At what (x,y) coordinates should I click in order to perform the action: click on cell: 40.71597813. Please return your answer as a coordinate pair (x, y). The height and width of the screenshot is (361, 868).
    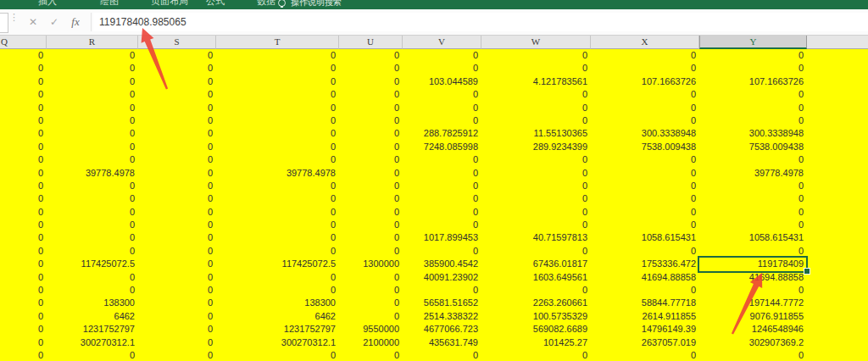
    Looking at the image, I should click on (536, 237).